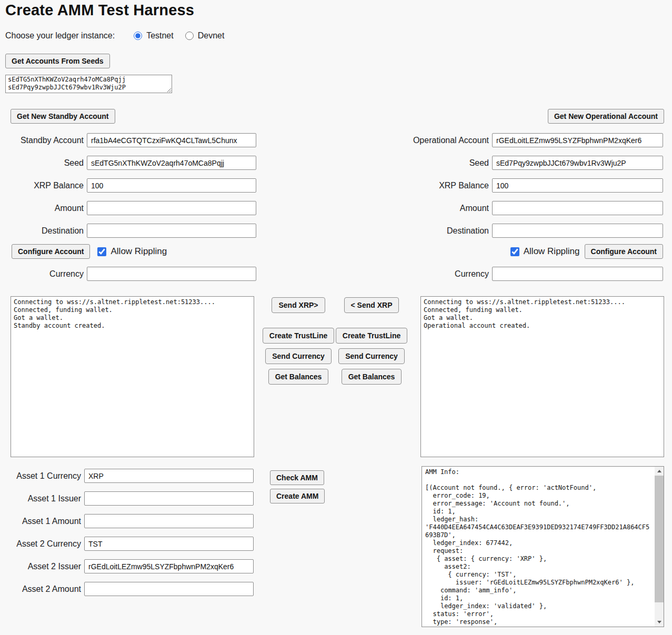 The width and height of the screenshot is (672, 635). What do you see at coordinates (127, 566) in the screenshot?
I see `asset2-issuer-row: Asset 2 Issuer` at bounding box center [127, 566].